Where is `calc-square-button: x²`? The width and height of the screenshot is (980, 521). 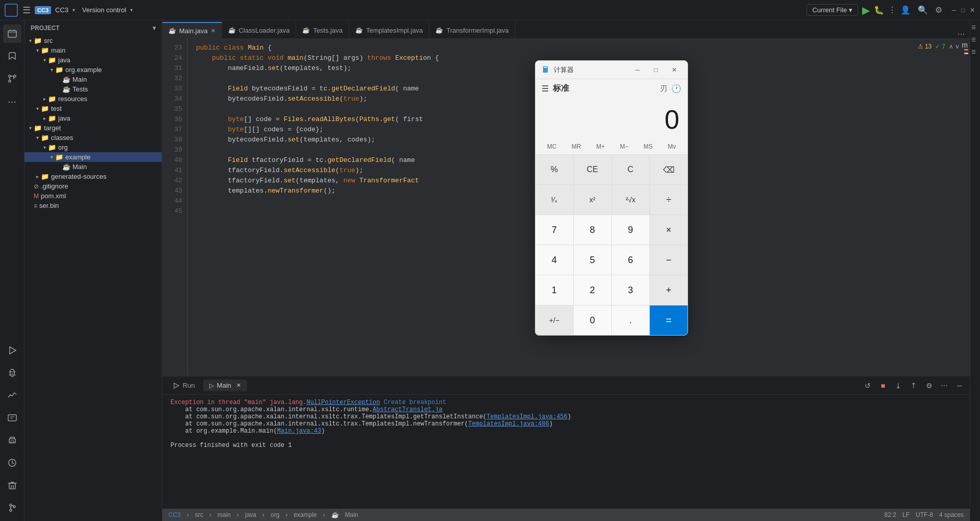 calc-square-button: x² is located at coordinates (593, 200).